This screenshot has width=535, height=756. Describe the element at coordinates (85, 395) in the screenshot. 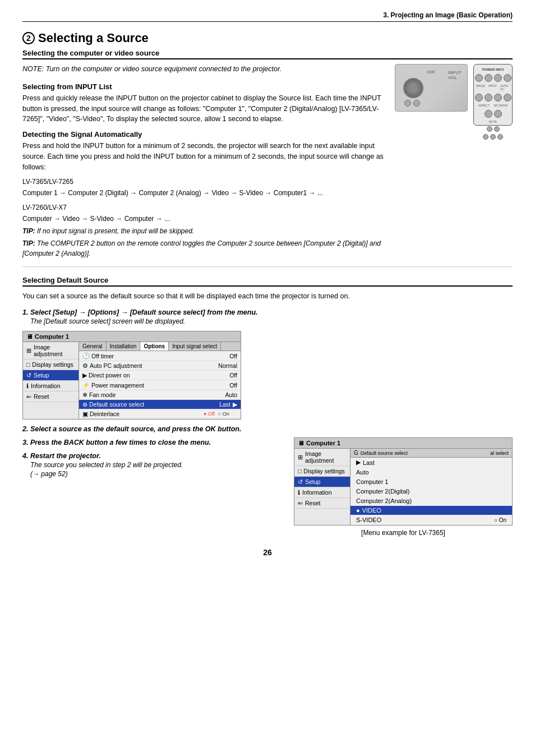

I see `fan-icon: ❄` at that location.